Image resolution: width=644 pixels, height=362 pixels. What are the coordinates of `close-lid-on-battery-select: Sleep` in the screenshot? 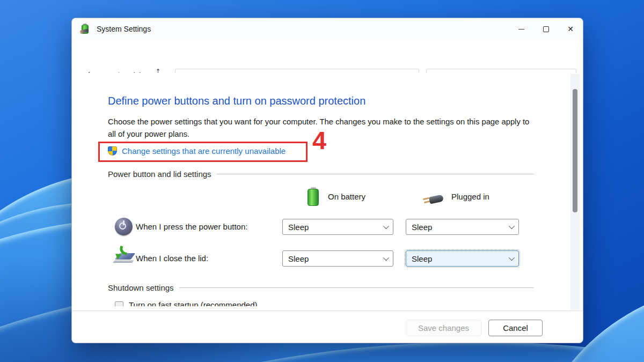 It's located at (338, 258).